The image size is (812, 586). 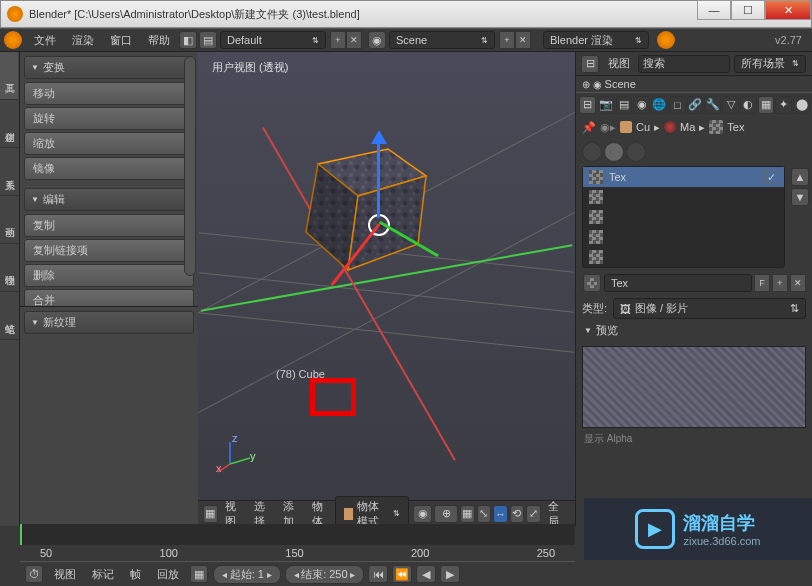 I want to click on move-button: 移动, so click(x=109, y=94).